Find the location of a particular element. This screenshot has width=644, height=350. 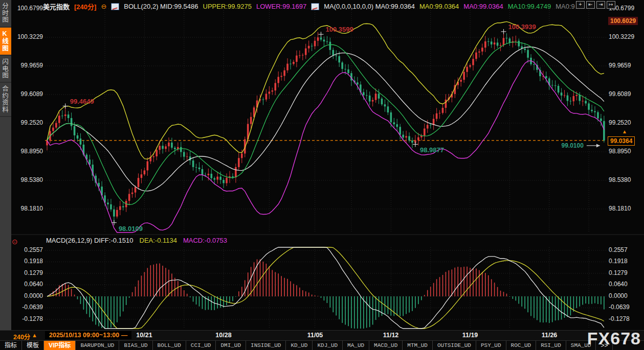

tab-kd-ud: KD_UD is located at coordinates (299, 345).